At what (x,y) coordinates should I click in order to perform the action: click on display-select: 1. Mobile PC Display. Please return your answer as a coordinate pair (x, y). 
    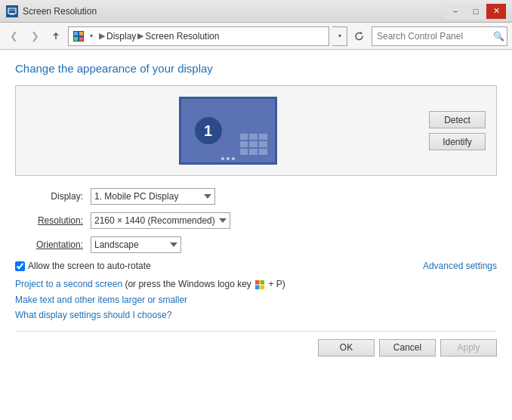
    Looking at the image, I should click on (153, 196).